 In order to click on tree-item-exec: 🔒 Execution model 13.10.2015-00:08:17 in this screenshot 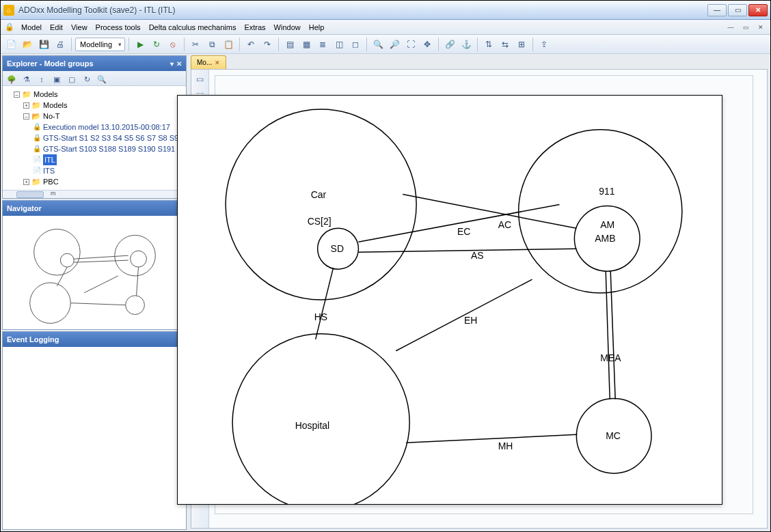, I will do `click(109, 127)`.